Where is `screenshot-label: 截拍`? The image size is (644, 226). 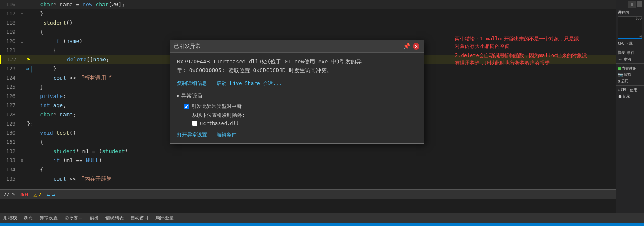 screenshot-label: 截拍 is located at coordinates (627, 75).